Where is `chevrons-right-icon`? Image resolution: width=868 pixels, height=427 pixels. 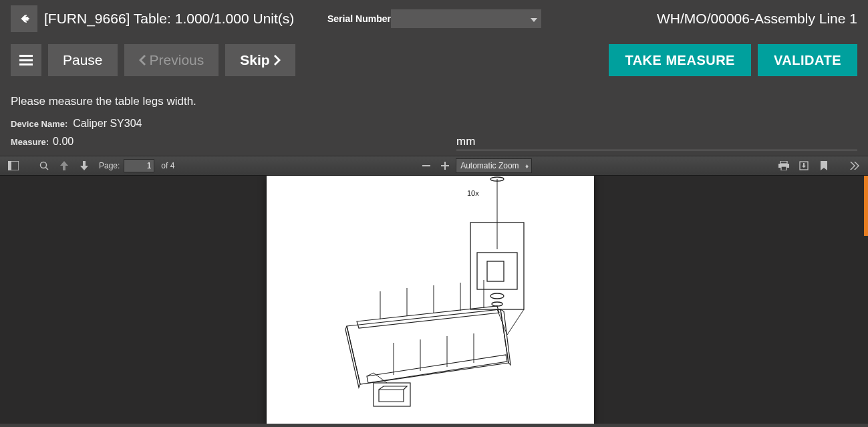
chevrons-right-icon is located at coordinates (855, 166).